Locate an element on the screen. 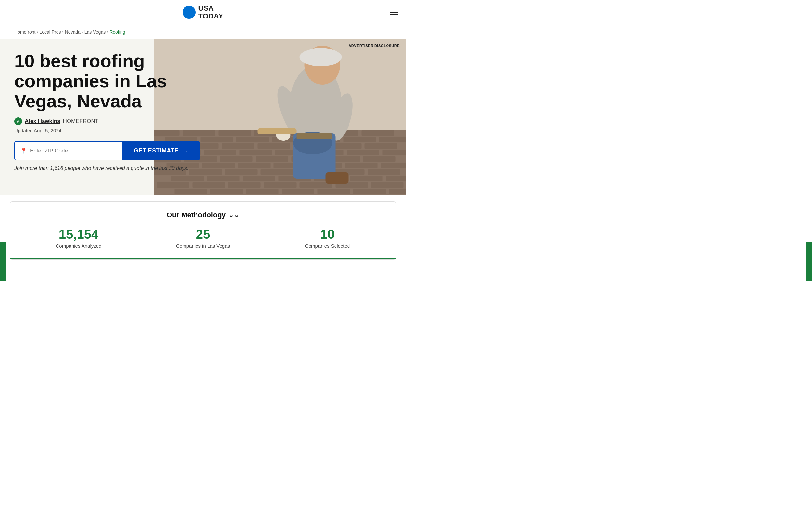 The image size is (812, 523). stat-number-selected: 10 is located at coordinates (328, 234).